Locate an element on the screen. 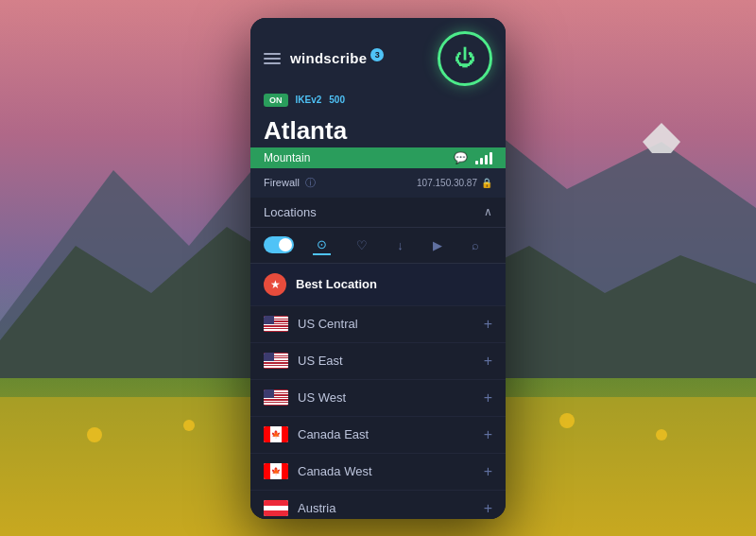 Image resolution: width=756 pixels, height=536 pixels. location-name-best: Best Location is located at coordinates (394, 284).